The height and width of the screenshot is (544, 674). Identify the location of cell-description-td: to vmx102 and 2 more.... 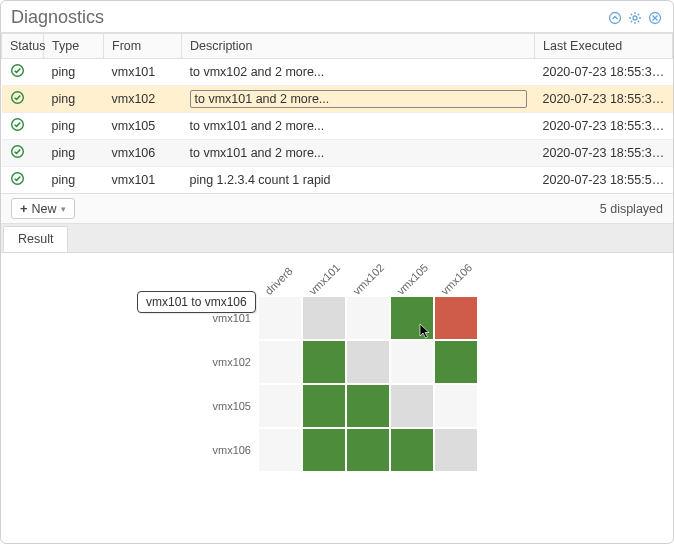
(358, 72).